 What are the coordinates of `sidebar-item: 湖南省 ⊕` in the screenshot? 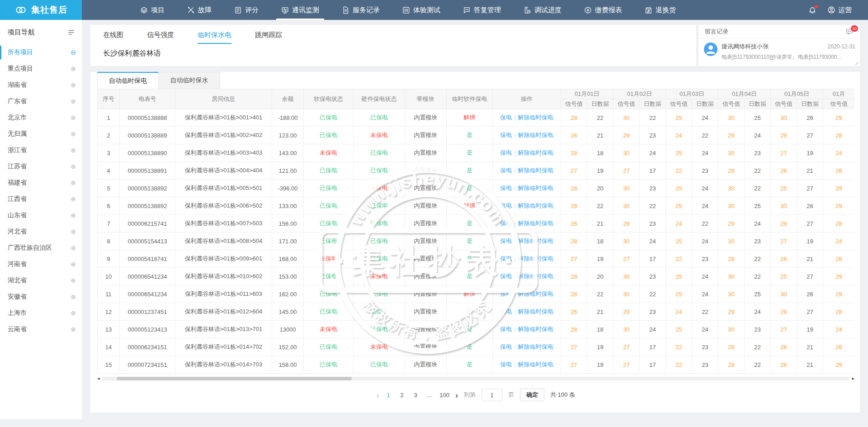 It's located at (41, 85).